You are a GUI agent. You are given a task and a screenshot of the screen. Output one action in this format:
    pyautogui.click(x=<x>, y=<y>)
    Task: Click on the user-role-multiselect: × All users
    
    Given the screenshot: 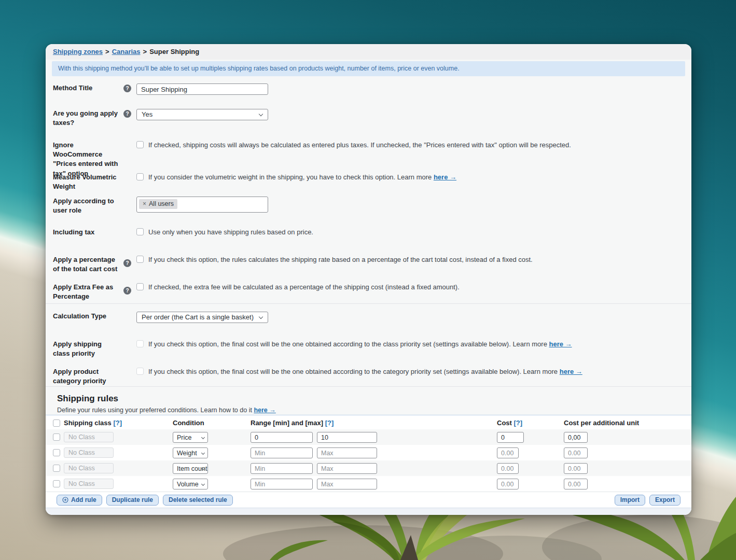 What is the action you would take?
    pyautogui.click(x=202, y=204)
    